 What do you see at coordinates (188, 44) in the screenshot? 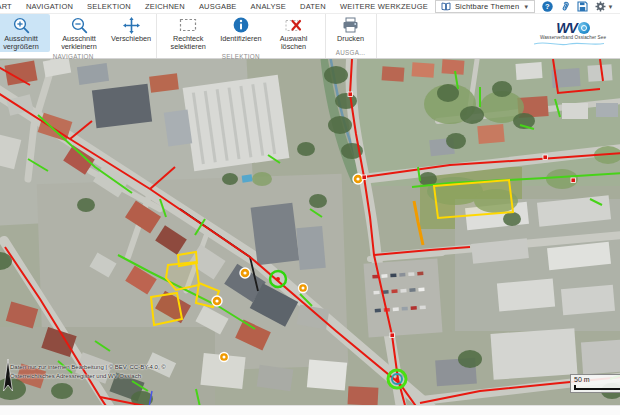
I see `select-rectangle-label: Rechteck selektieren` at bounding box center [188, 44].